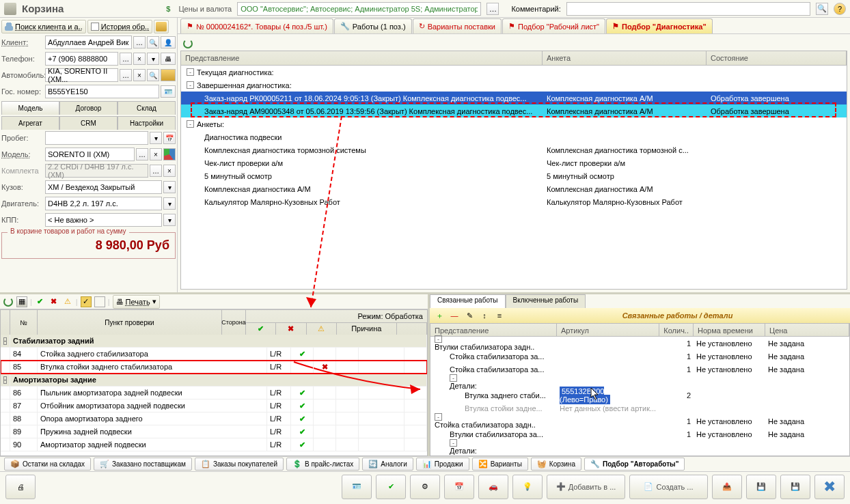 The image size is (850, 504). Describe the element at coordinates (640, 421) in the screenshot. I see `related-row: - Стойка стабилизатора задн..1Не установ…` at that location.